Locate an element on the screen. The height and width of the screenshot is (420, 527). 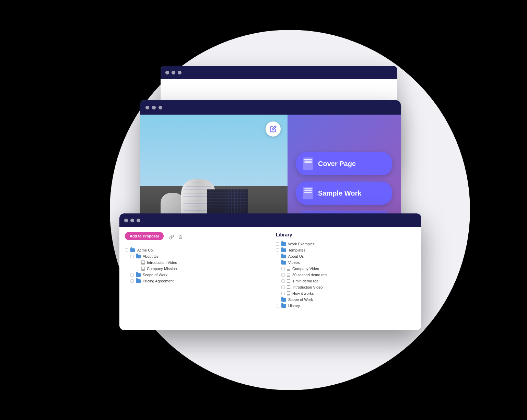
lib-item-templates: Templates is located at coordinates (346, 250).